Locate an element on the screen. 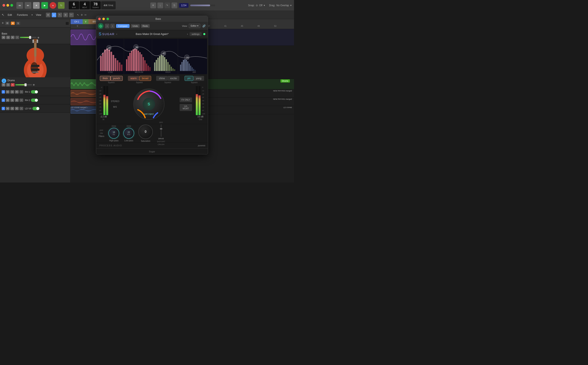 This screenshot has height=365, width=588. maximize-window-btn is located at coordinates (12, 5).